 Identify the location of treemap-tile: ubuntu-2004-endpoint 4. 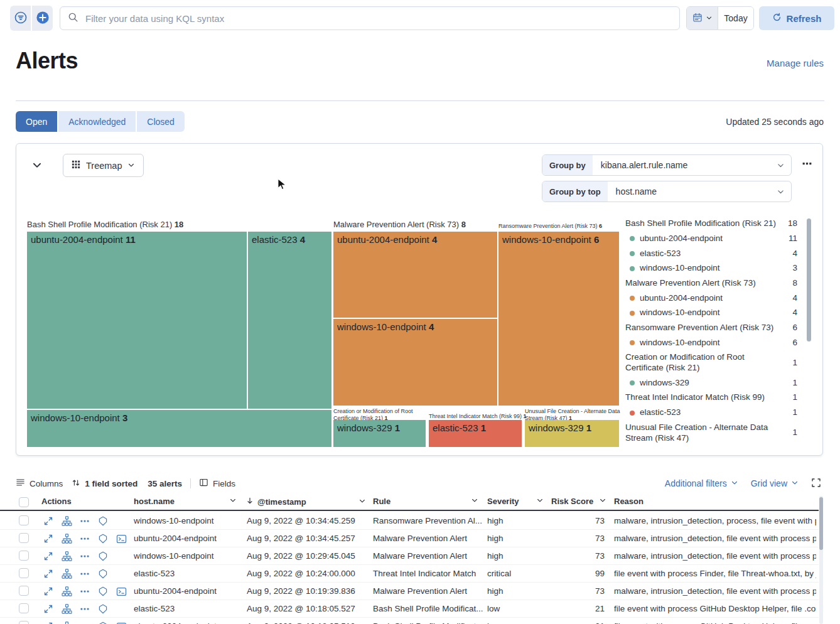
(416, 275).